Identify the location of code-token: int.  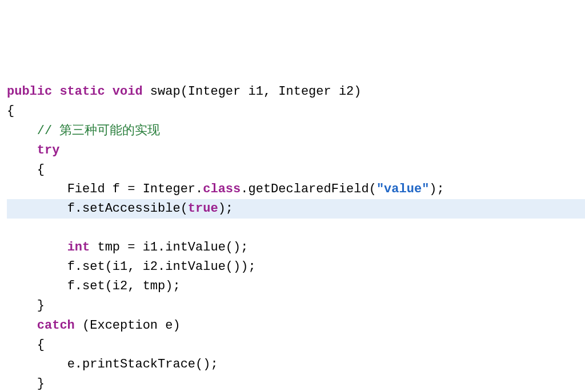
(79, 248).